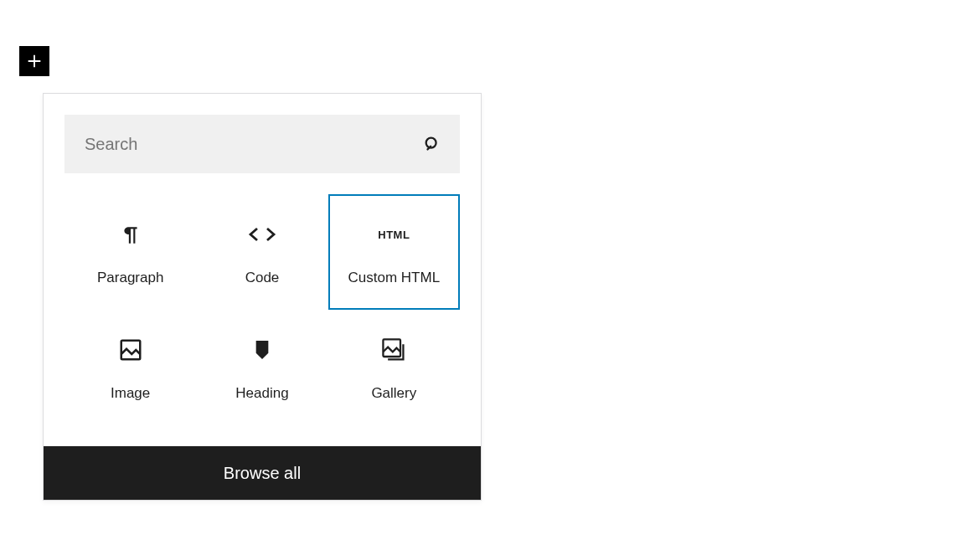 This screenshot has width=980, height=550. I want to click on browse-all-button: Browse all, so click(262, 473).